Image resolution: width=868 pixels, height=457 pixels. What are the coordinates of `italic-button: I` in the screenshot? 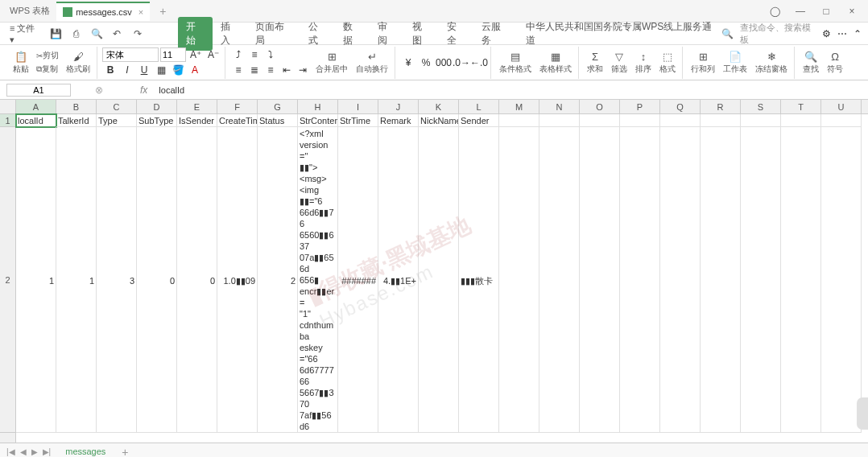 It's located at (127, 70).